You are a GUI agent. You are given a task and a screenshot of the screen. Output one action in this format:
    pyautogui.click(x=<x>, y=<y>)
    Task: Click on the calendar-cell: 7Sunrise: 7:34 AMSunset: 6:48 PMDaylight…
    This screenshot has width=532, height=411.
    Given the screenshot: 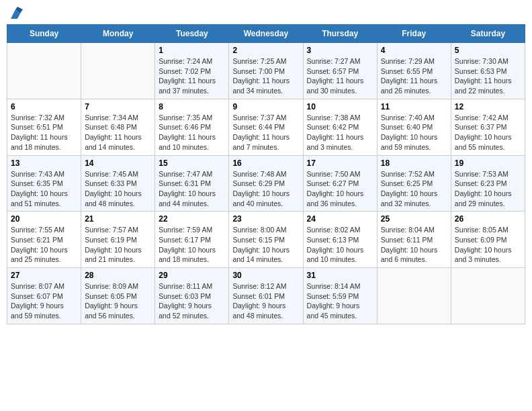 What is the action you would take?
    pyautogui.click(x=118, y=127)
    